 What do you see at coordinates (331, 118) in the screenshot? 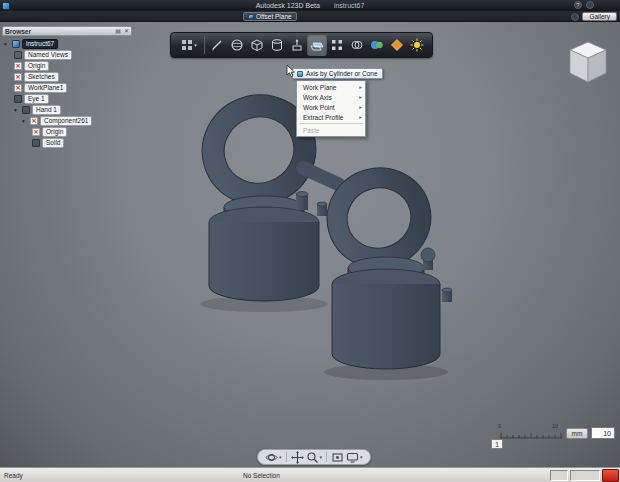
I see `menu-item-label: Extract Profile` at bounding box center [331, 118].